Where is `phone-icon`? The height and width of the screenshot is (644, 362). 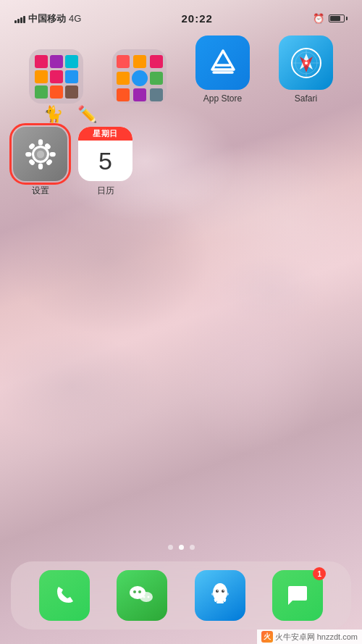 phone-icon is located at coordinates (64, 595).